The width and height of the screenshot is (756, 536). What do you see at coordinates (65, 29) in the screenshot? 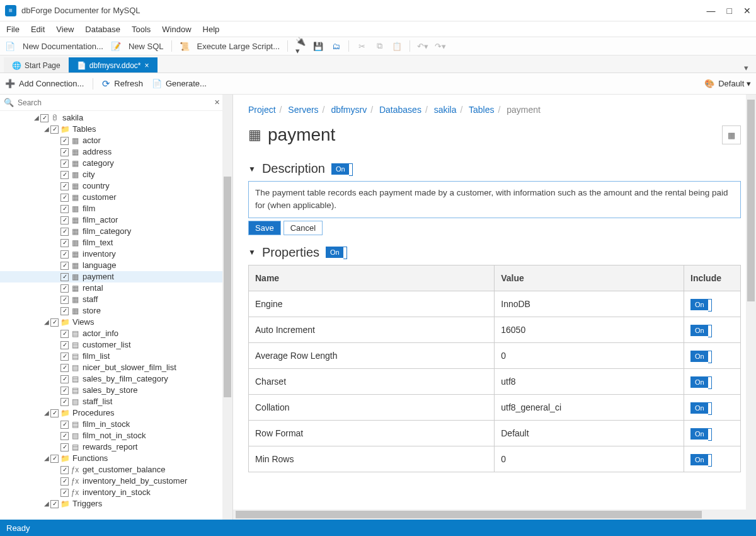
I see `menu-view: View` at bounding box center [65, 29].